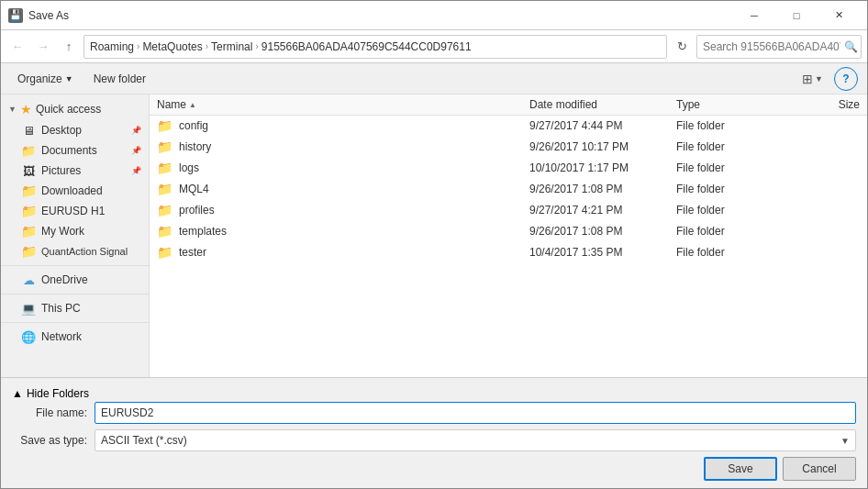 The image size is (868, 489). Describe the element at coordinates (28, 130) in the screenshot. I see `desktop-icon: 🖥` at that location.